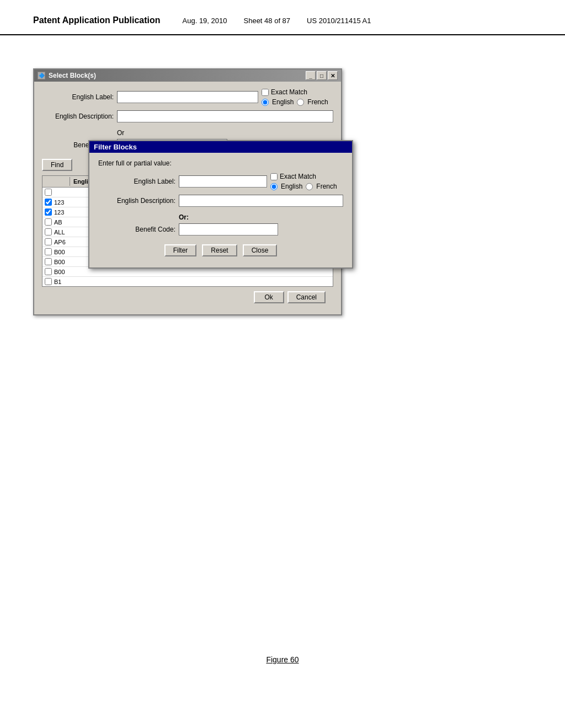 This screenshot has width=565, height=728. What do you see at coordinates (221, 201) in the screenshot?
I see `filter-english-desc-row: English Description:` at bounding box center [221, 201].